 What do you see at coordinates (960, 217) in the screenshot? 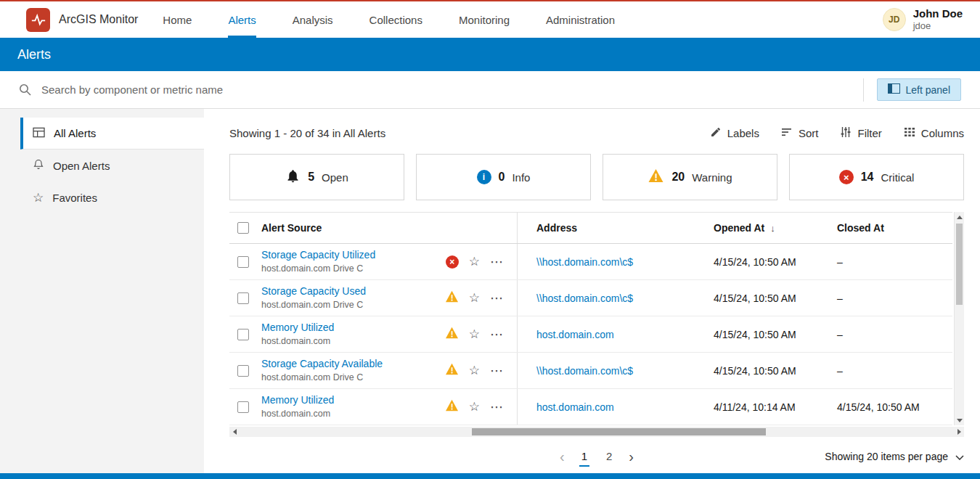
I see `scroll-up-icon` at bounding box center [960, 217].